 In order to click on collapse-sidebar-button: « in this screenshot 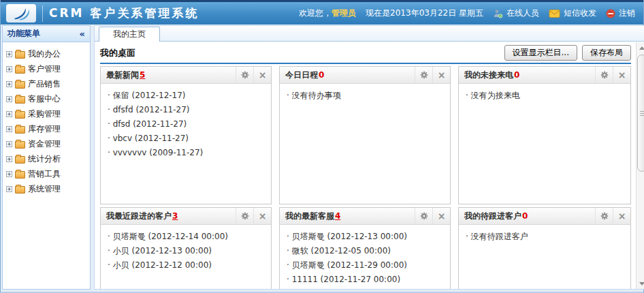, I will do `click(82, 34)`.